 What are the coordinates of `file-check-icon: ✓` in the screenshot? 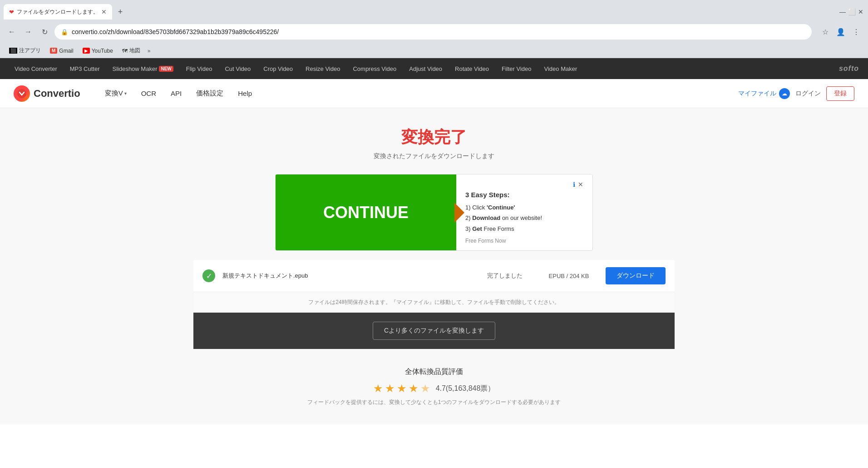 It's located at (209, 276).